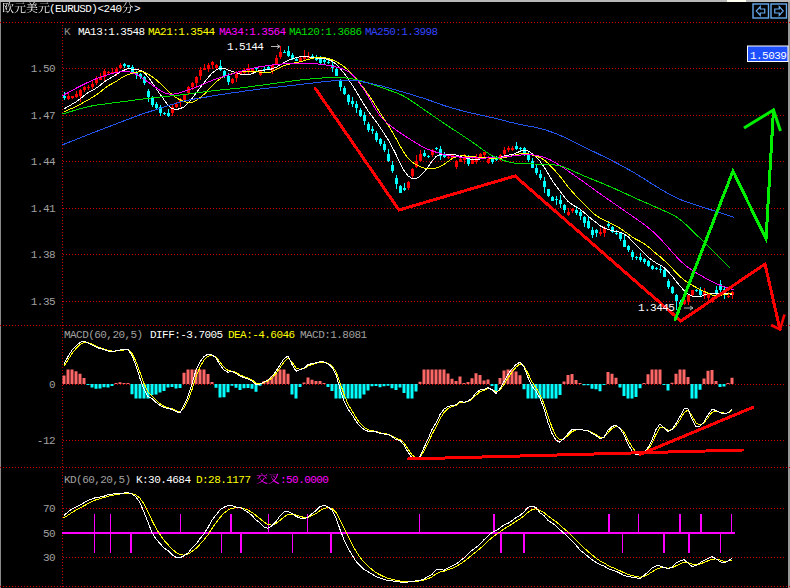  Describe the element at coordinates (112, 32) in the screenshot. I see `svg-text: MA13:1.3548` at that location.